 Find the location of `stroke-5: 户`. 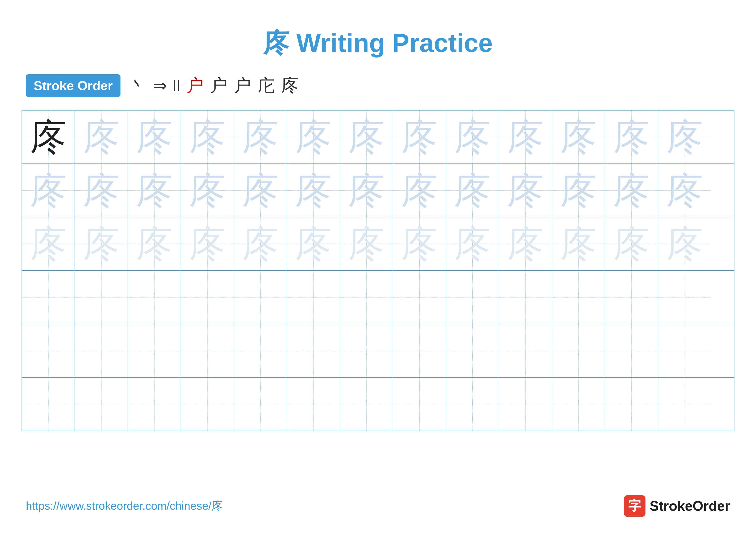

stroke-5: 户 is located at coordinates (219, 86).